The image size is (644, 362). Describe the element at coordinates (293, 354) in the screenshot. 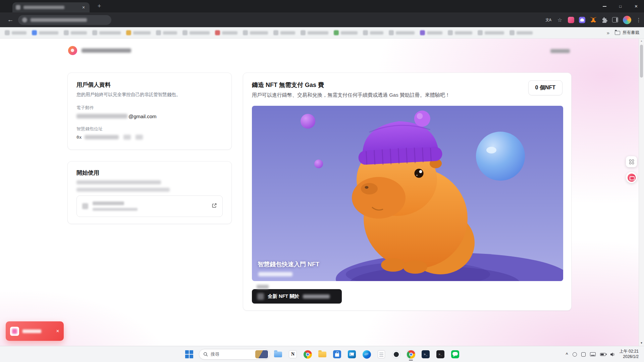

I see `notion-icon: N` at that location.